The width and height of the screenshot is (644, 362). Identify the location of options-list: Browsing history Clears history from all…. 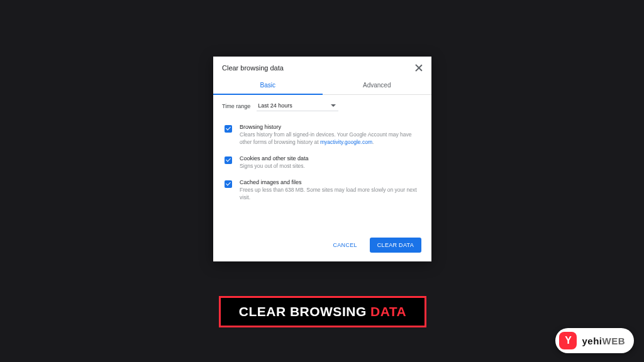
(322, 165).